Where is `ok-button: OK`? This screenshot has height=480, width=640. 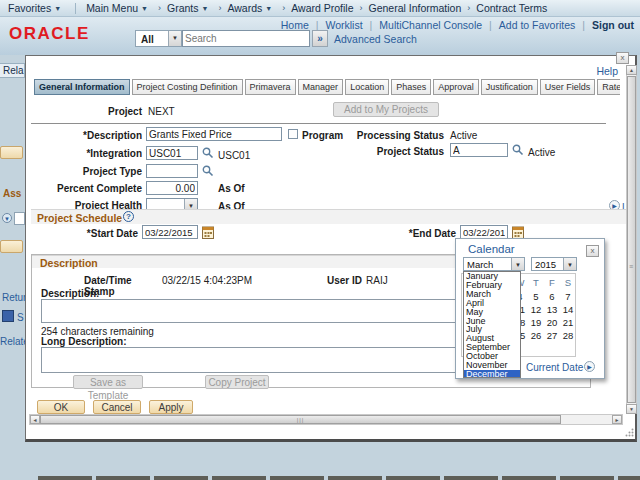
ok-button: OK is located at coordinates (61, 407).